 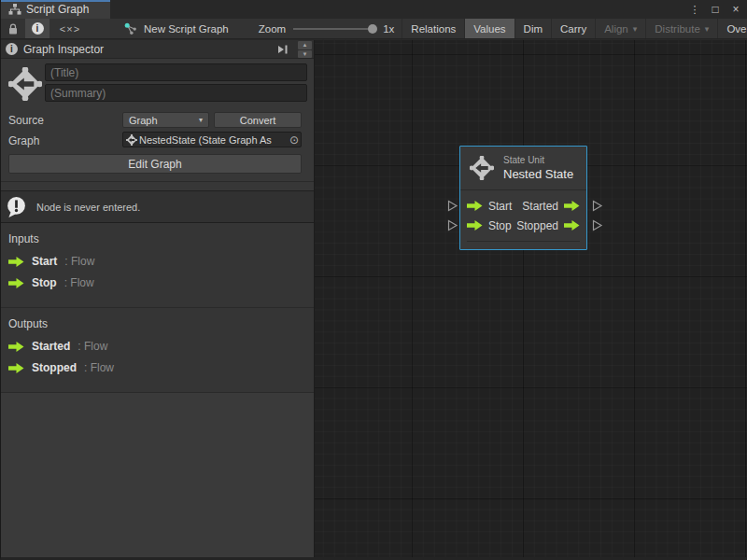 I want to click on edit-graph-button: Edit Graph, so click(x=155, y=164).